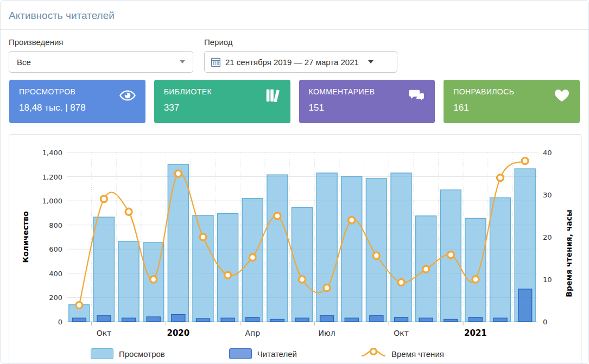 This screenshot has width=589, height=364. Describe the element at coordinates (252, 333) in the screenshot. I see `svg-text: Апр` at that location.